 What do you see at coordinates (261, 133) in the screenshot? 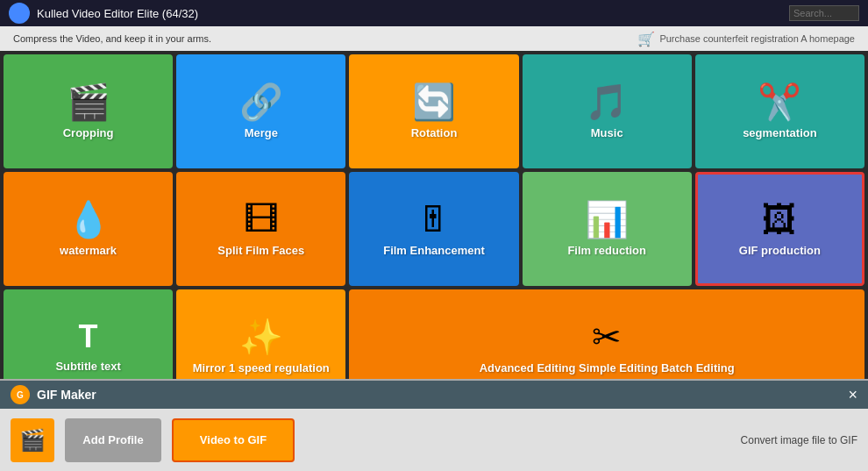
I see `merge-label: Merge` at bounding box center [261, 133].